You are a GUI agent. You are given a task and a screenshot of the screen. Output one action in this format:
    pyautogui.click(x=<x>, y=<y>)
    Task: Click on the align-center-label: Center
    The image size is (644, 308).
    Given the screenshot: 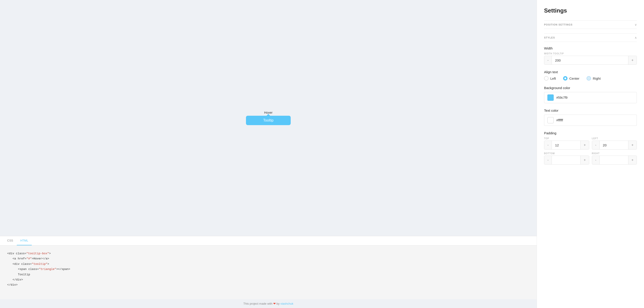 What is the action you would take?
    pyautogui.click(x=574, y=79)
    